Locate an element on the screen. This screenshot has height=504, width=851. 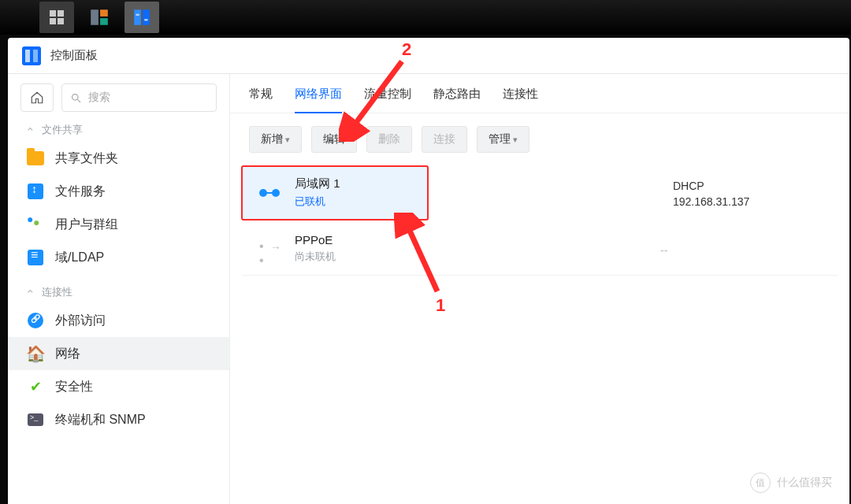
interface-status: 已联机 is located at coordinates (355, 202).